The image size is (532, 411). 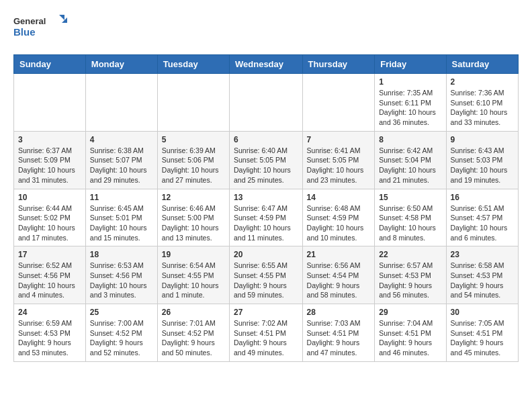 What do you see at coordinates (482, 103) in the screenshot?
I see `day-cell: 2Sunrise: 7:36 AM Sunset: 6:10 PM Daylig…` at bounding box center [482, 103].